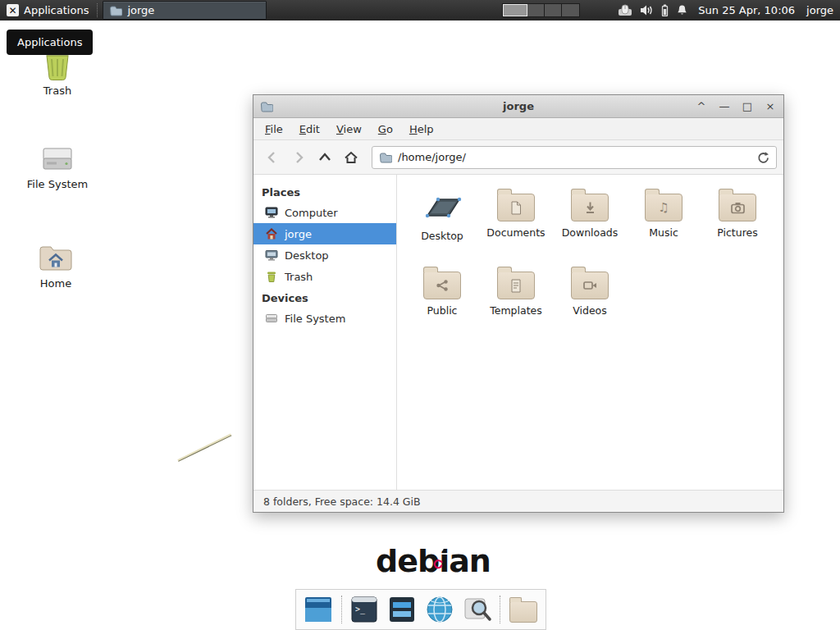 Image resolution: width=840 pixels, height=630 pixels. What do you see at coordinates (518, 130) in the screenshot?
I see `menubar: File Edit View Go Help` at bounding box center [518, 130].